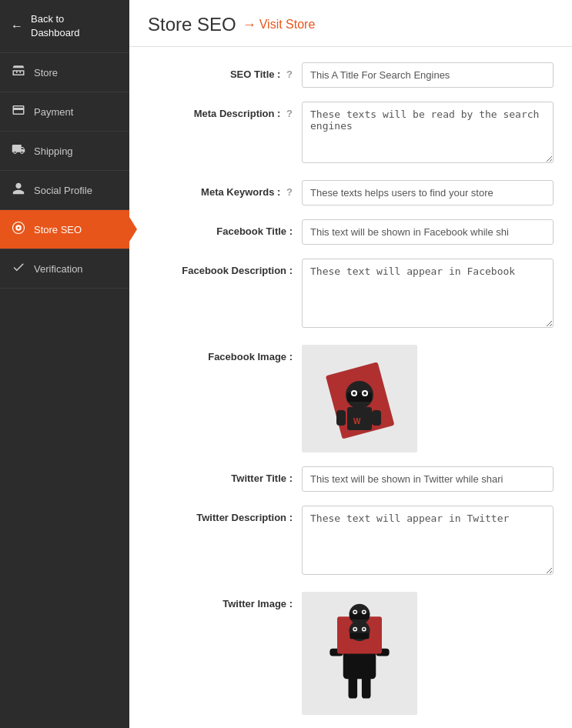 Image resolution: width=572 pixels, height=728 pixels. I want to click on twitter-image-placeholder, so click(360, 653).